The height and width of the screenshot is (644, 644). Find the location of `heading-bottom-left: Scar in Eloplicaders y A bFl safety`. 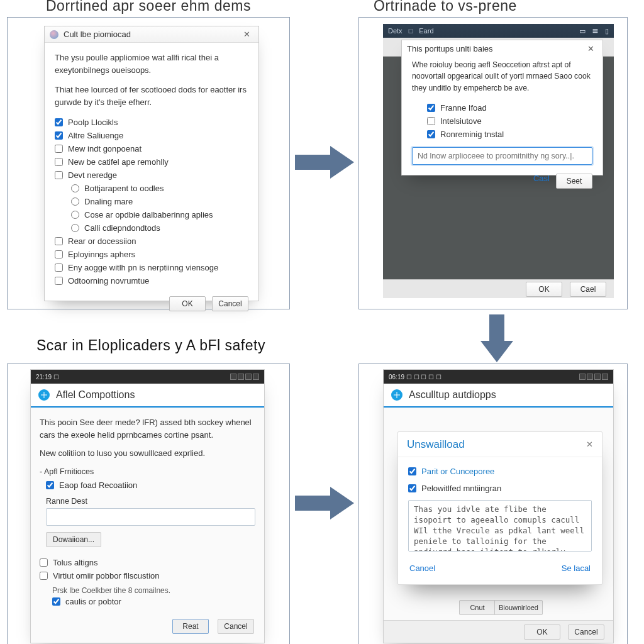

heading-bottom-left: Scar in Eloplicaders y A bFl safety is located at coordinates (151, 346).